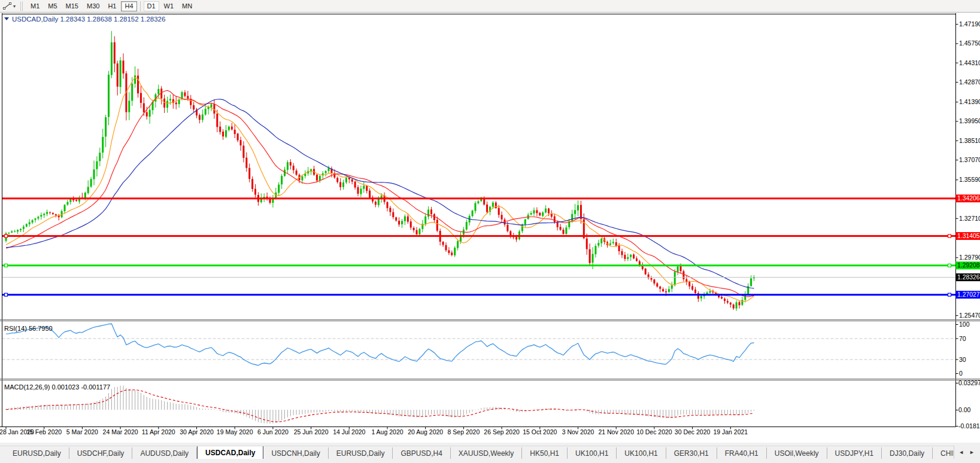  Describe the element at coordinates (970, 257) in the screenshot. I see `svg-text: 1.29790` at that location.